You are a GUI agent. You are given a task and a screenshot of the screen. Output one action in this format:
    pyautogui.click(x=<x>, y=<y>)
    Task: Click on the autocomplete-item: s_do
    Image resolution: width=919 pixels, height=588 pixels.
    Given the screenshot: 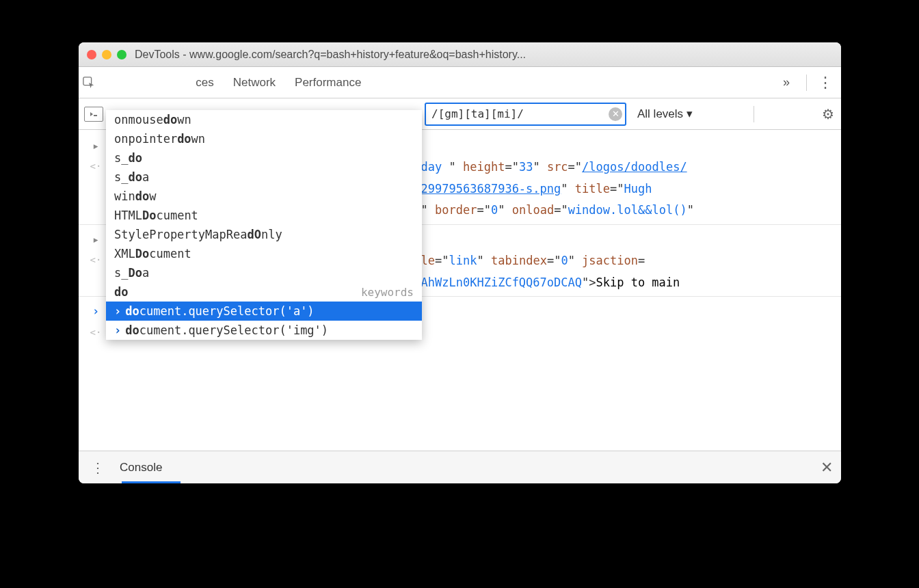 What is the action you would take?
    pyautogui.click(x=264, y=158)
    